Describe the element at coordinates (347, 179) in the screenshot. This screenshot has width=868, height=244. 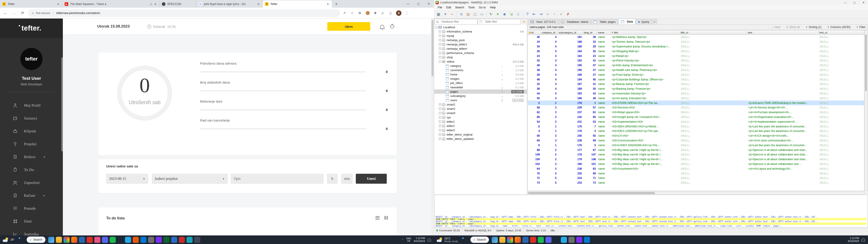
I see `minutes-input: min` at that location.